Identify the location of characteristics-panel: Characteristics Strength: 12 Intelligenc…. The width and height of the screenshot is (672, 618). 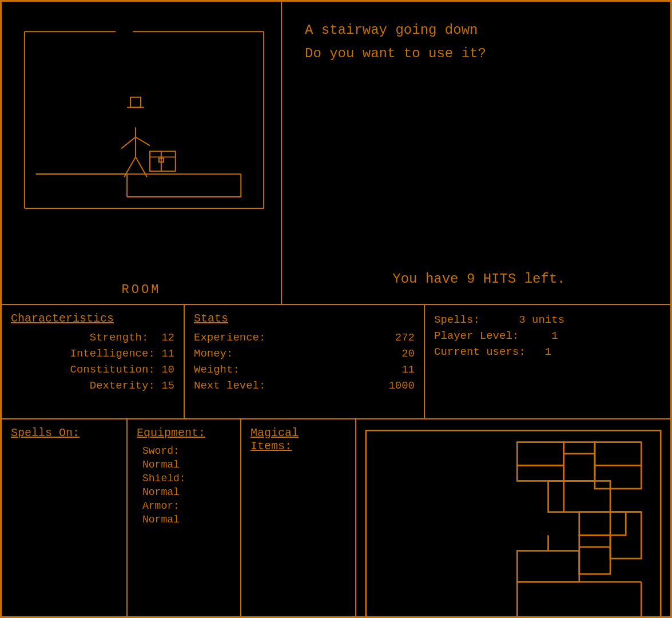
(93, 362).